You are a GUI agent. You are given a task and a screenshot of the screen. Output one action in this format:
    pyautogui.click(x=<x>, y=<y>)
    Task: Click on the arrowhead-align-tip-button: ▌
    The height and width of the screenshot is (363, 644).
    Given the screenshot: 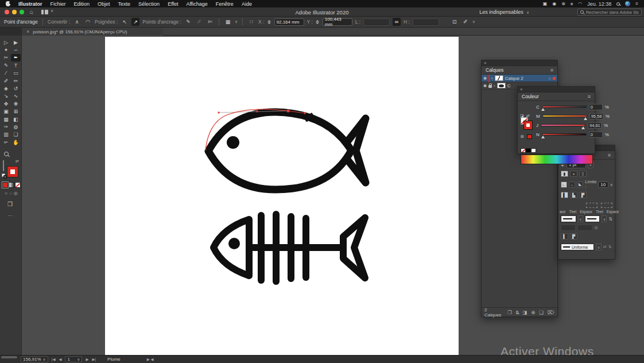 What is the action you would take?
    pyautogui.click(x=565, y=237)
    